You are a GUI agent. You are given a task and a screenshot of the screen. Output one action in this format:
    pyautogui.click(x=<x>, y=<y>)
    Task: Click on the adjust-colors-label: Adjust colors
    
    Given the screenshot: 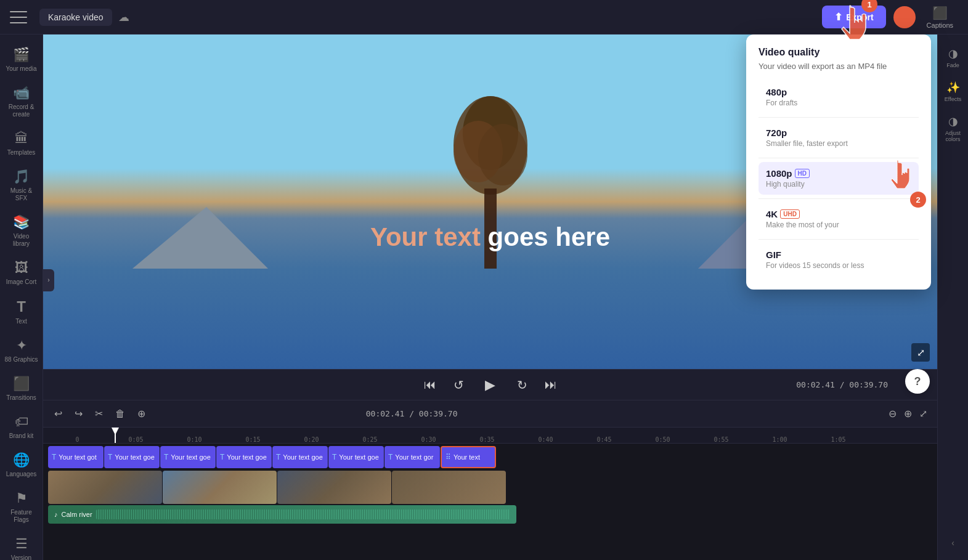 What is the action you would take?
    pyautogui.click(x=953, y=136)
    